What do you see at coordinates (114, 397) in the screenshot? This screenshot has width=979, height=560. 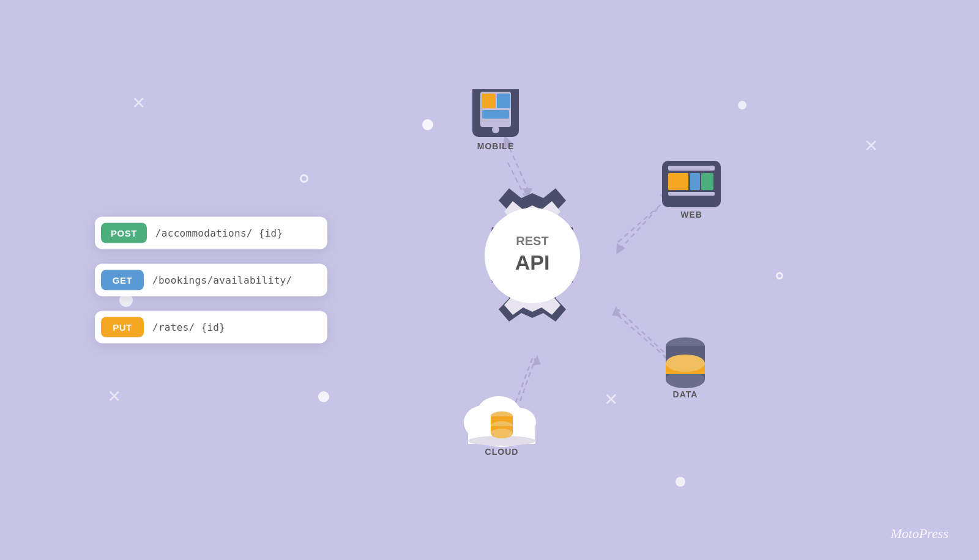 I see `deco-x-2: ✕` at bounding box center [114, 397].